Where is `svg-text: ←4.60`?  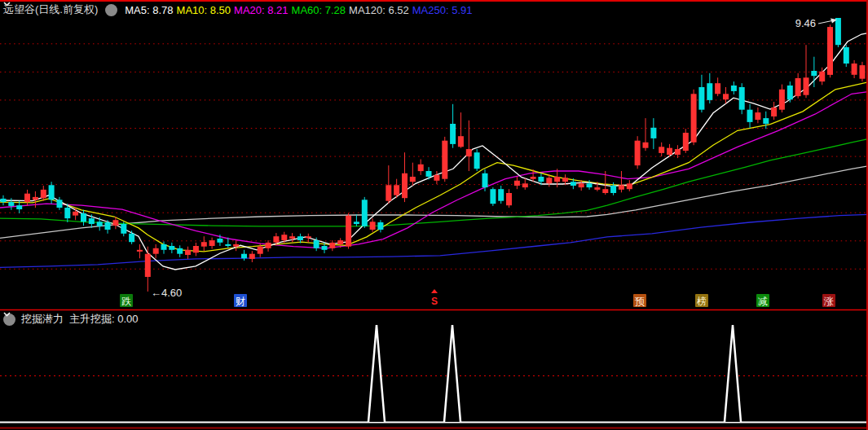 svg-text: ←4.60 is located at coordinates (166, 293).